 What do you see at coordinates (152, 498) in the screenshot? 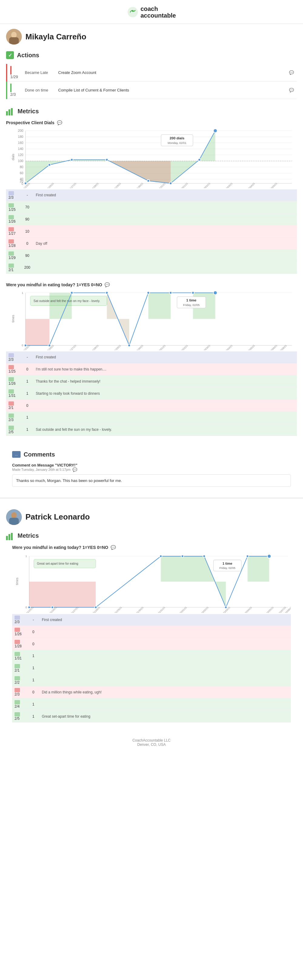
I see `client-divider` at bounding box center [152, 498].